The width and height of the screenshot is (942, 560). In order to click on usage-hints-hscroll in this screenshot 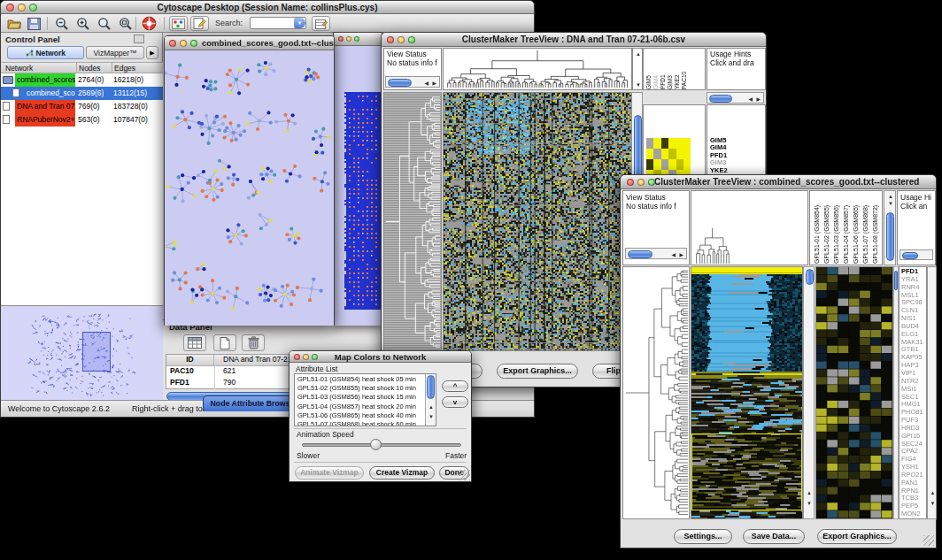, I will do `click(910, 256)`.